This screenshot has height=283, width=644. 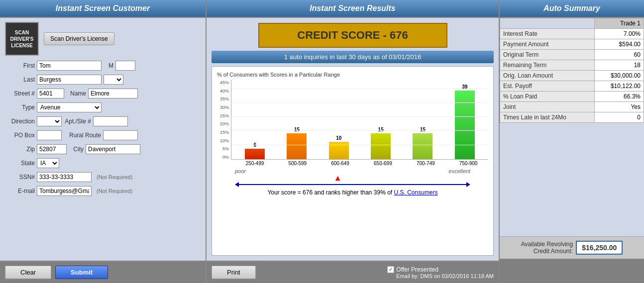 I want to click on street-number-input, so click(x=51, y=94).